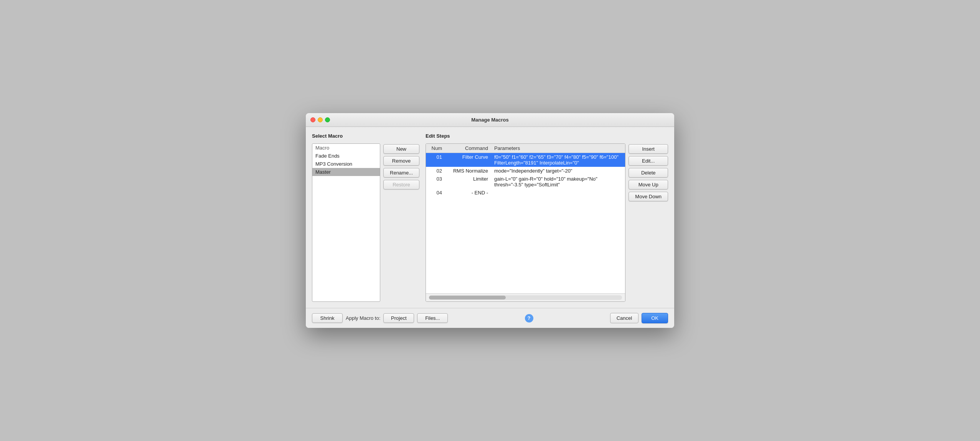 This screenshot has height=441, width=980. What do you see at coordinates (526, 222) in the screenshot?
I see `steps-table-container: Num Command Parameters 01 Filter Curve f…` at bounding box center [526, 222].